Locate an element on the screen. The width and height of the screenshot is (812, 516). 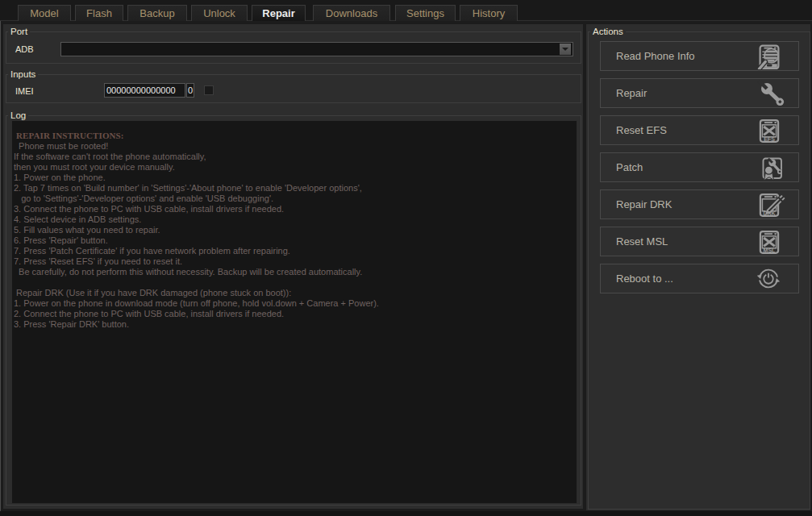
svg-text: DRK is located at coordinates (769, 213).